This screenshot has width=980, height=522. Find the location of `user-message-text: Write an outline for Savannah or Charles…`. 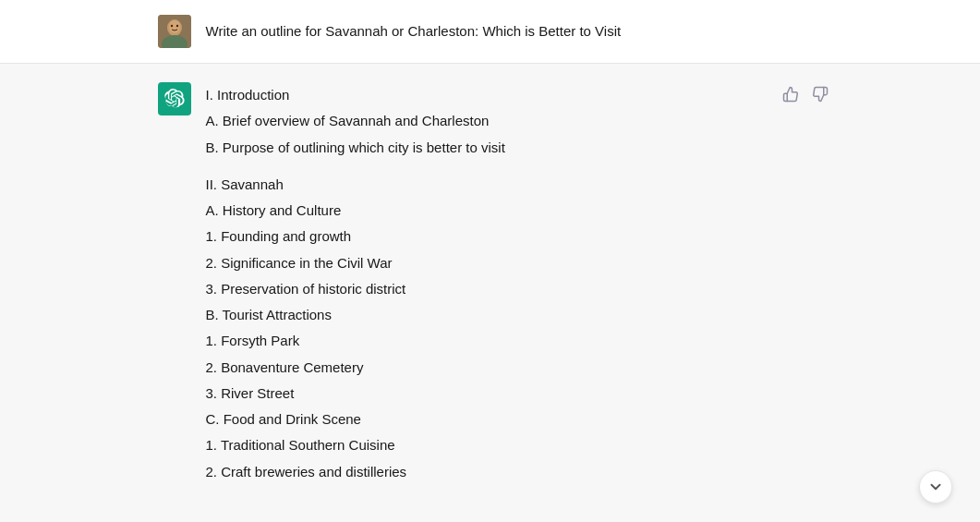

user-message-text: Write an outline for Savannah or Charles… is located at coordinates (414, 29).